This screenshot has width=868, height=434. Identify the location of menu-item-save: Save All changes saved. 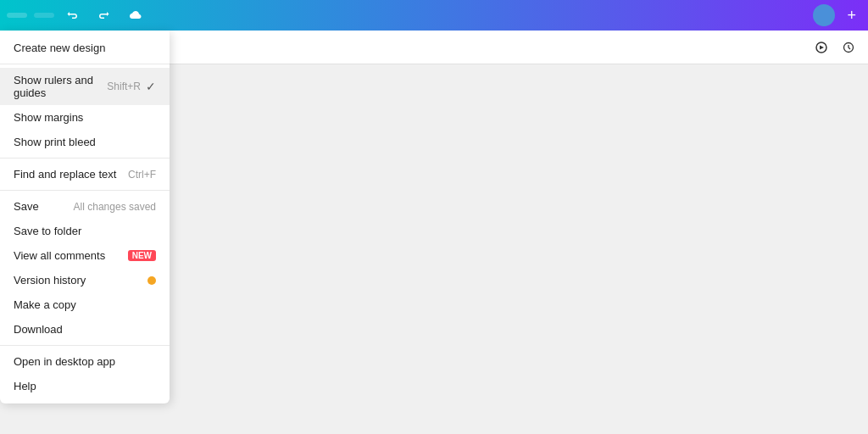
(85, 207).